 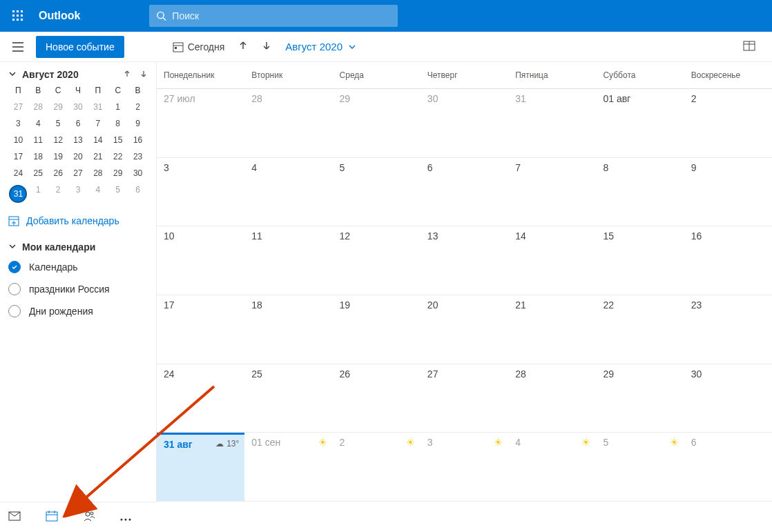 What do you see at coordinates (98, 157) in the screenshot?
I see `mini-day: 21` at bounding box center [98, 157].